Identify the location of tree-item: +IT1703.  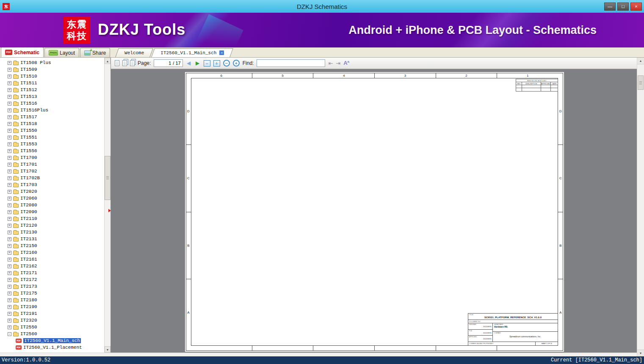
(52, 185).